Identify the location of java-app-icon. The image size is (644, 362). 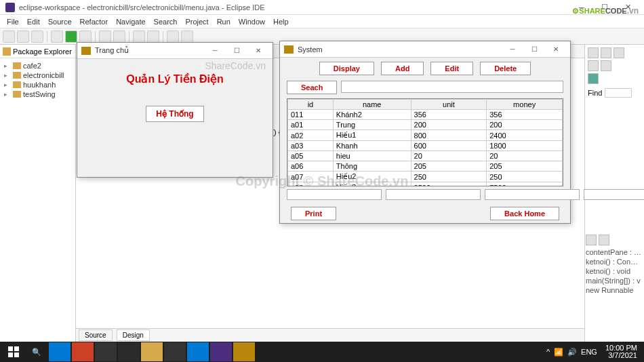
(289, 49).